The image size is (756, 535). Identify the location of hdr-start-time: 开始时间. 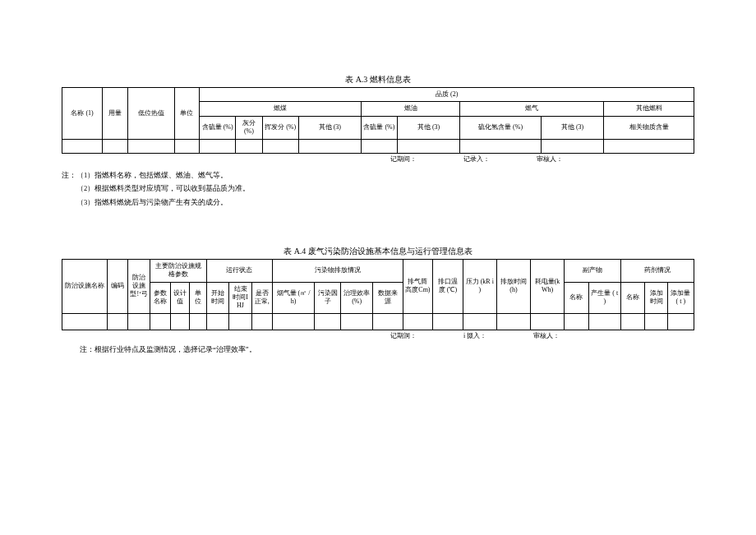
(217, 297).